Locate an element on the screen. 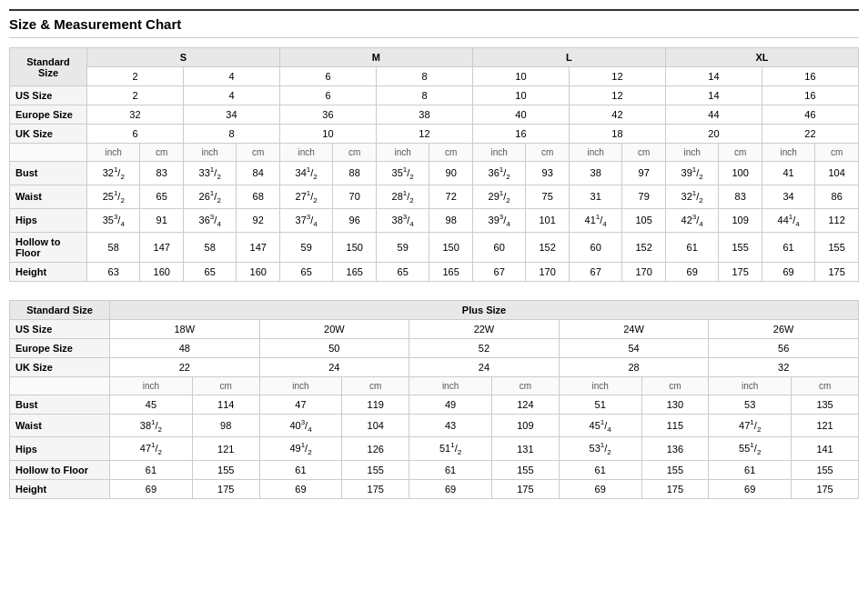 The image size is (868, 590). us-size-label: US Size is located at coordinates (49, 96).